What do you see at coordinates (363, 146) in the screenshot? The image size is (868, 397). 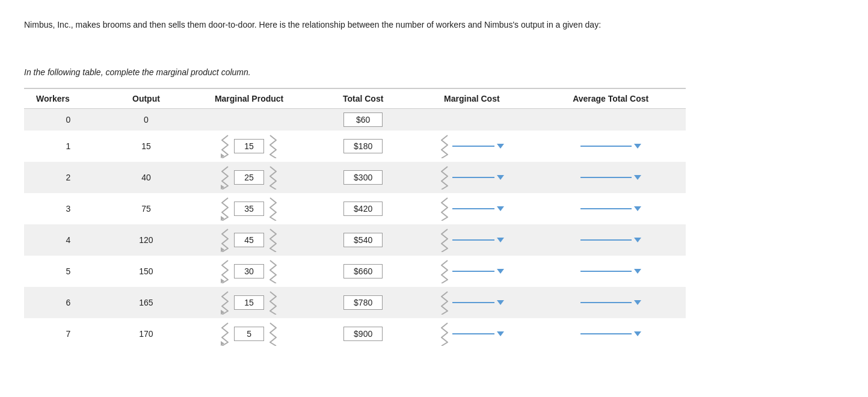 I see `total-cost-value: $180` at bounding box center [363, 146].